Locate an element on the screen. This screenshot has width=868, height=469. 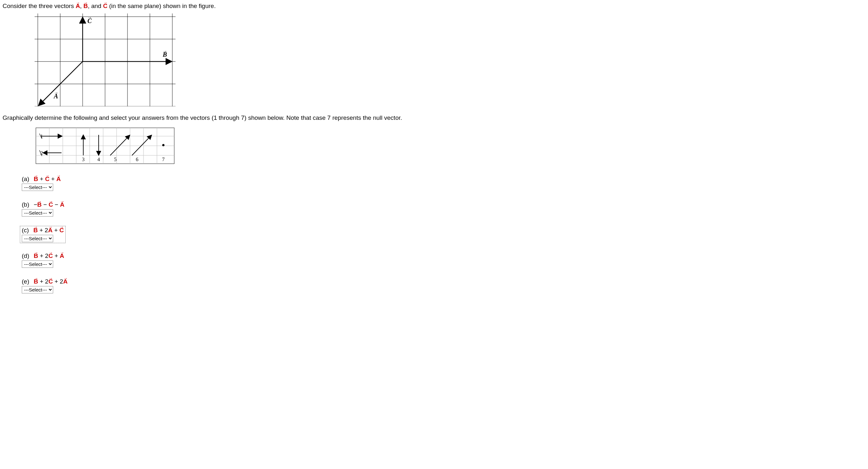
option-5-arrow is located at coordinates (120, 146).